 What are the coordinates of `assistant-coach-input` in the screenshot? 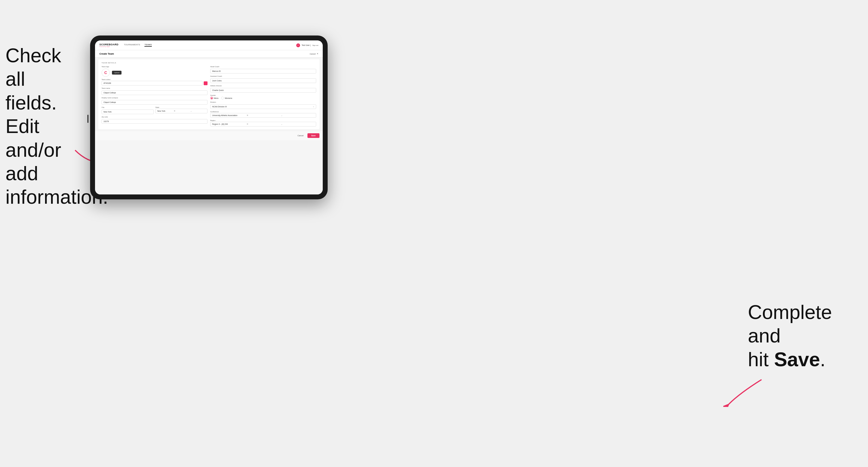 It's located at (263, 81).